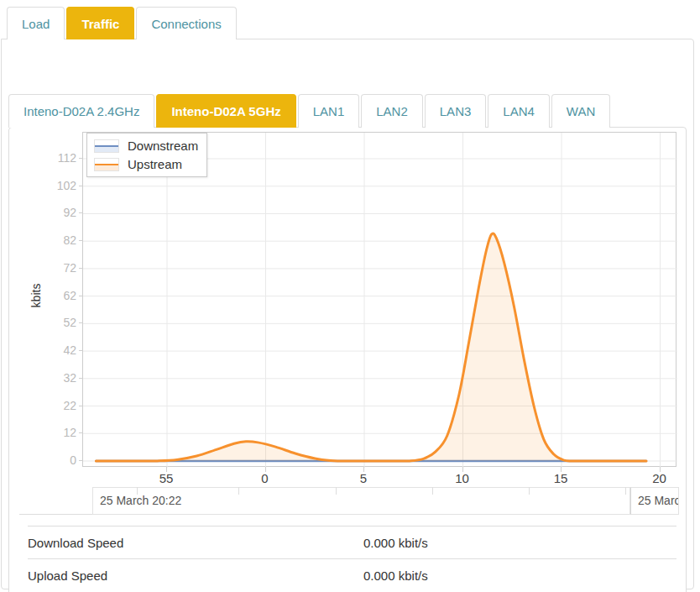 The width and height of the screenshot is (700, 592). Describe the element at coordinates (519, 111) in the screenshot. I see `tab-lan4: LAN4` at that location.